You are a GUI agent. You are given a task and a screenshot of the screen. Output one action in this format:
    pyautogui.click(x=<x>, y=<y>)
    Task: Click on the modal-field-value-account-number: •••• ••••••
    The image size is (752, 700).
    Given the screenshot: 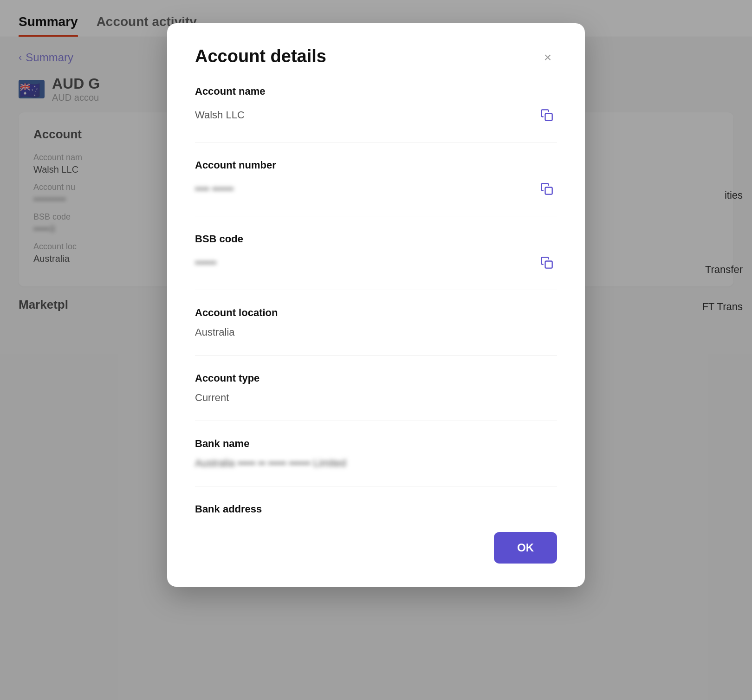 What is the action you would take?
    pyautogui.click(x=214, y=189)
    